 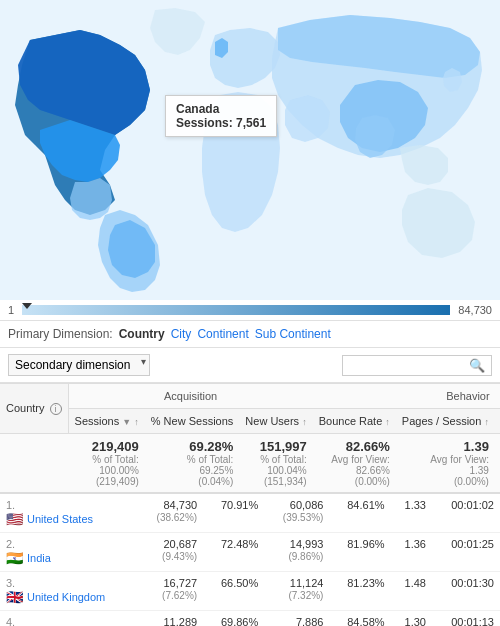 What do you see at coordinates (466, 552) in the screenshot?
I see `cell-duration-1: 00:01:25` at bounding box center [466, 552].